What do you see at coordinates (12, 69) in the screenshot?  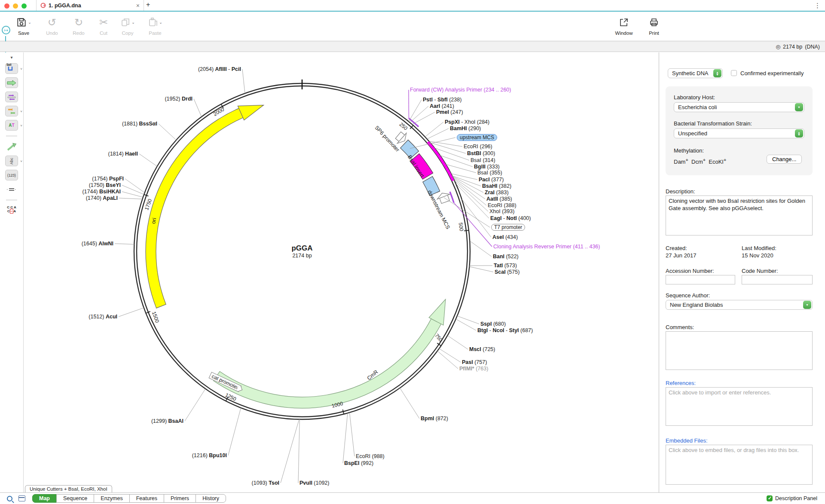 I see `tool-enzyme-sali: SalI ˅` at bounding box center [12, 69].